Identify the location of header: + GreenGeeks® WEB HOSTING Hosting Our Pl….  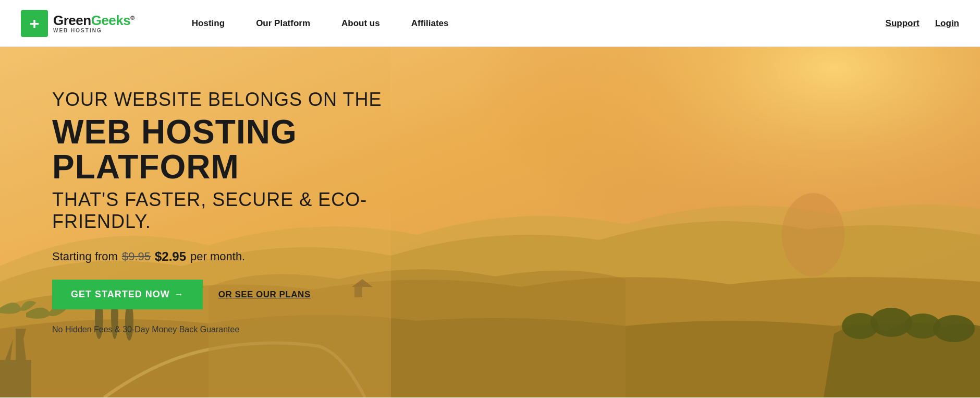
(490, 23).